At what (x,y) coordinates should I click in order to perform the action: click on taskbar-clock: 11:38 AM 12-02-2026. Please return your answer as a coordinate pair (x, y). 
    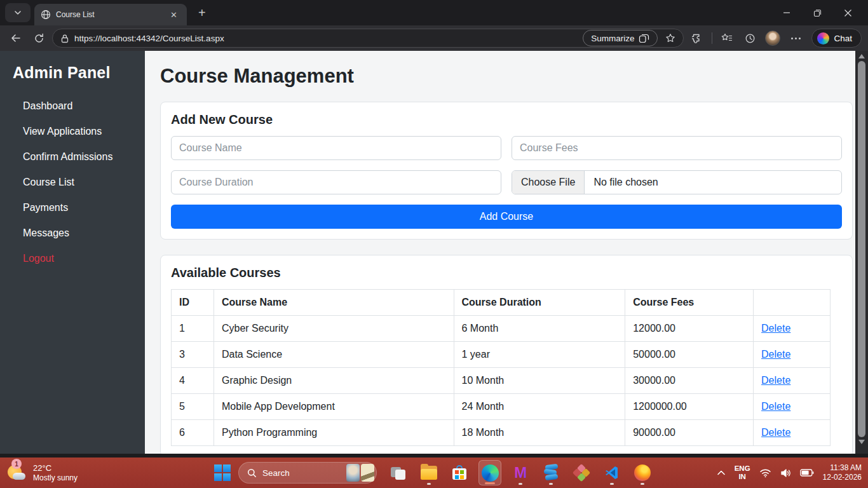
    Looking at the image, I should click on (843, 473).